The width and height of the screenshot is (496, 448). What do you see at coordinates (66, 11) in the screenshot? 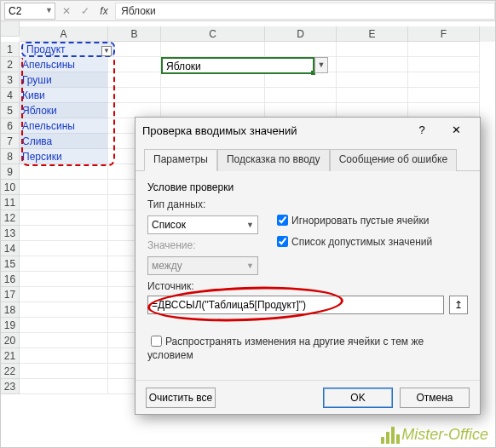
I see `cancel-icon: ✕` at bounding box center [66, 11].